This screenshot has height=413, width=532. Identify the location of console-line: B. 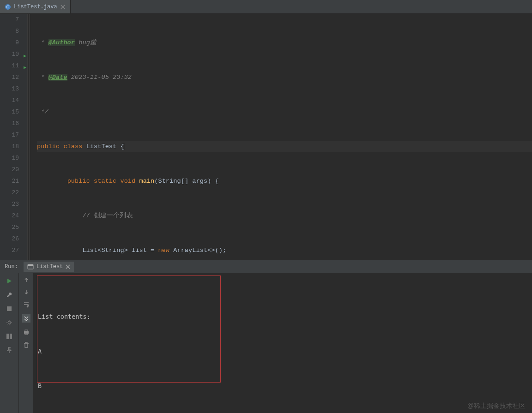
(283, 386).